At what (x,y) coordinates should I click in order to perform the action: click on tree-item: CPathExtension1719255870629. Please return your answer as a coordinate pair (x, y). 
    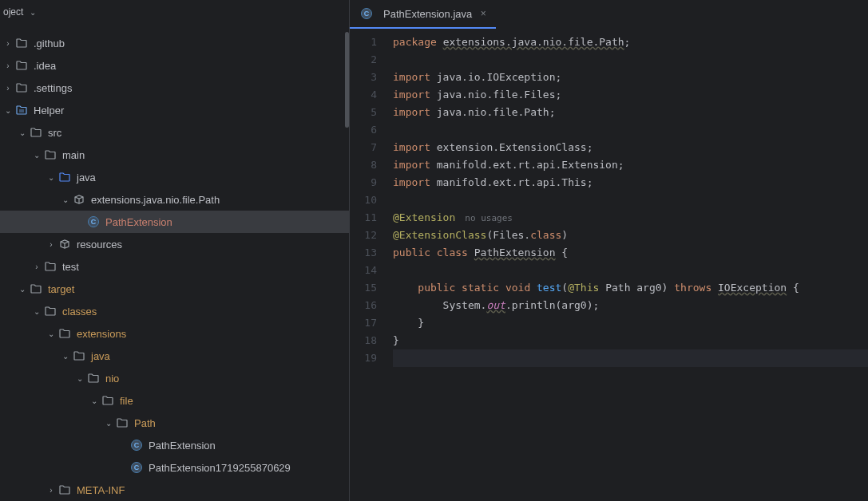
    Looking at the image, I should click on (174, 467).